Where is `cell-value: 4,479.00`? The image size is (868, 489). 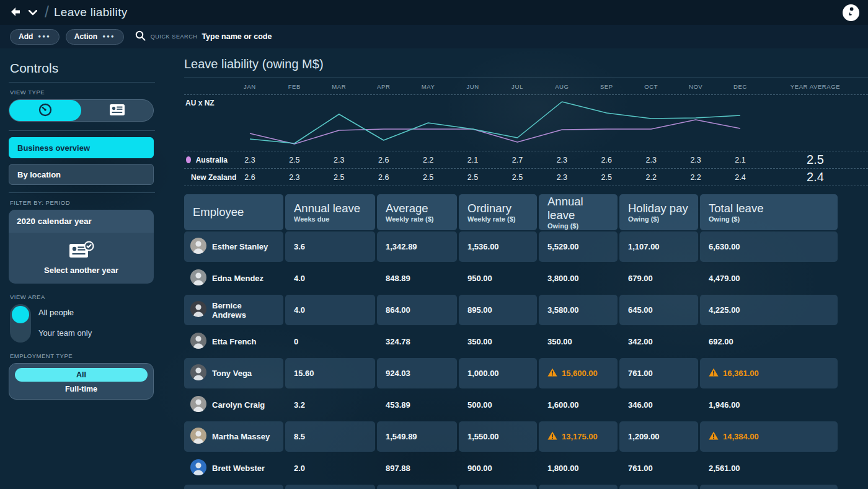 cell-value: 4,479.00 is located at coordinates (724, 278).